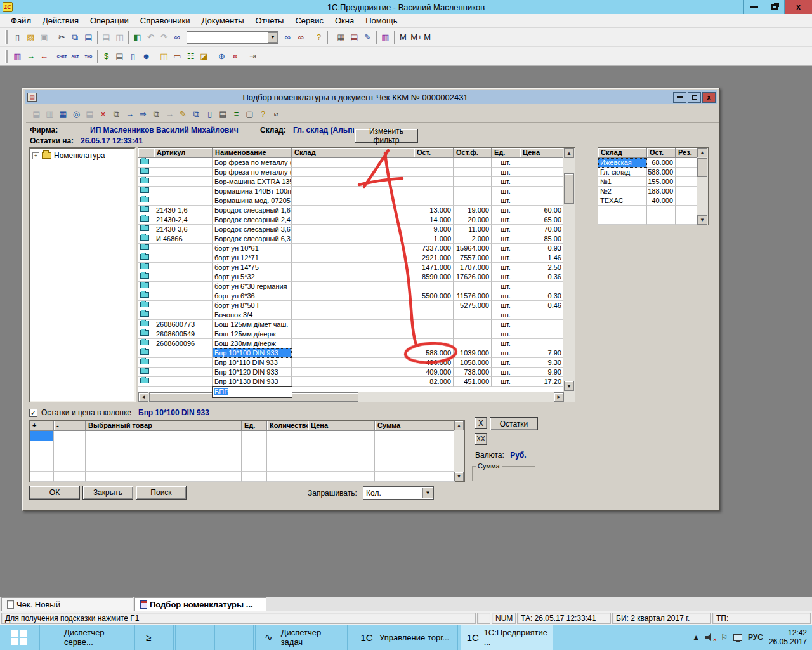 The width and height of the screenshot is (812, 650). I want to click on table-row: Бпр 10*110 DIN 933 496.000 1058.000 шт. …, so click(357, 363).